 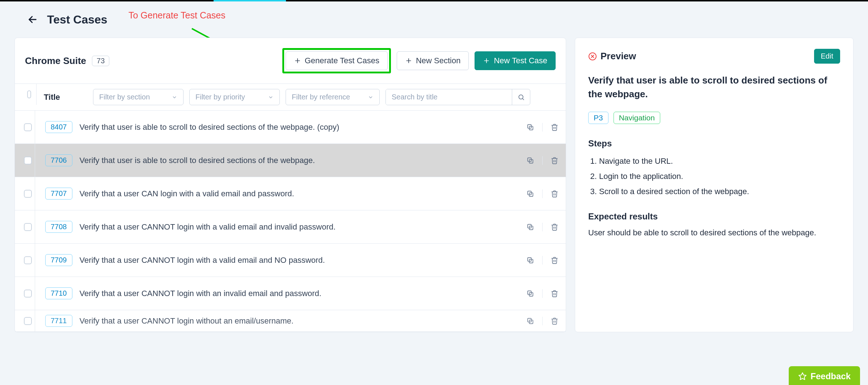 I want to click on row-id: 7707, so click(x=59, y=194).